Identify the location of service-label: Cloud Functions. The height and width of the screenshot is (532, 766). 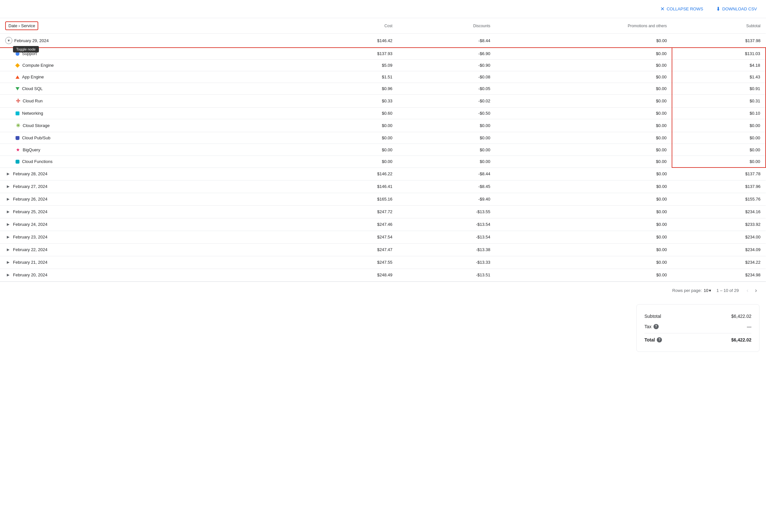
(37, 161).